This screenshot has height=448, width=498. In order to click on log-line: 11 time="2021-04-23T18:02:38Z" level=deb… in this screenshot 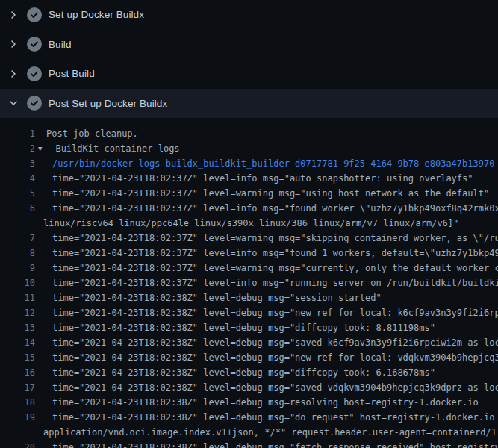, I will do `click(249, 298)`.